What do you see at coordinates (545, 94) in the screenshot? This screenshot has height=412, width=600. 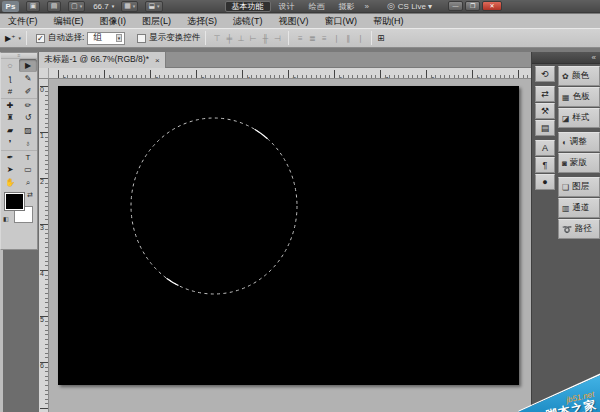 I see `navigator-panel-button: ⇄` at bounding box center [545, 94].